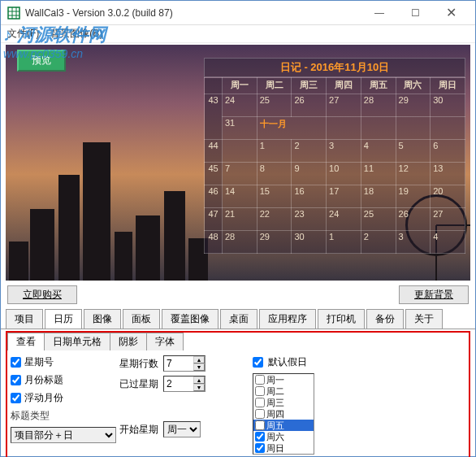 The image size is (476, 457). I want to click on week-rows-label: 星期行数, so click(139, 364).